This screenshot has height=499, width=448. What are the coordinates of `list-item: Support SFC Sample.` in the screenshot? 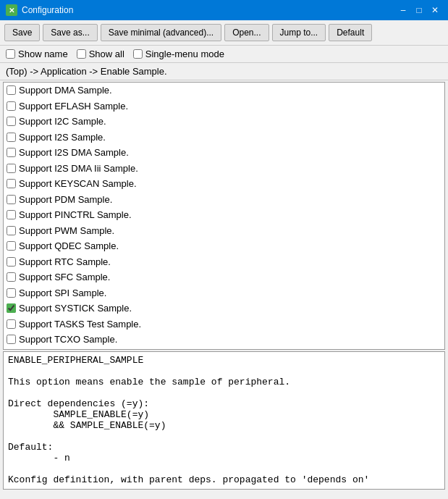 It's located at (224, 277).